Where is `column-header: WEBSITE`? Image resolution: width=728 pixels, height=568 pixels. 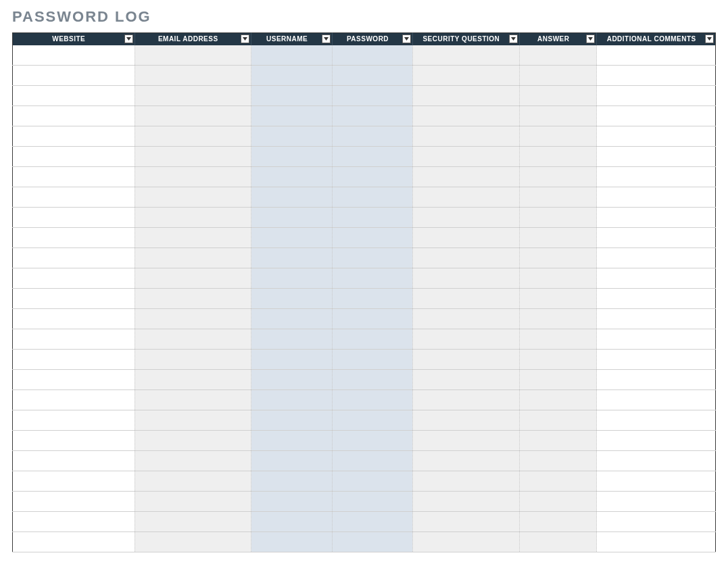 column-header: WEBSITE is located at coordinates (74, 39).